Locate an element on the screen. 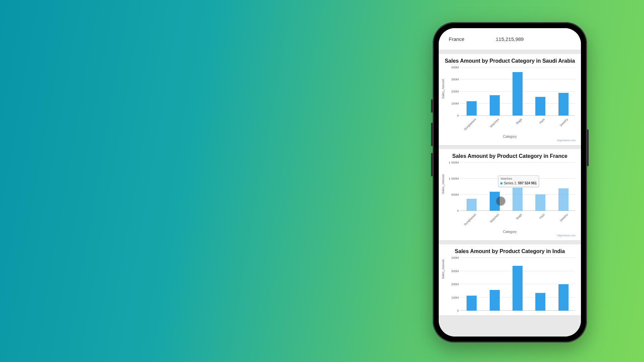 The height and width of the screenshot is (362, 644). header-row: France 115,215,989 is located at coordinates (510, 39).